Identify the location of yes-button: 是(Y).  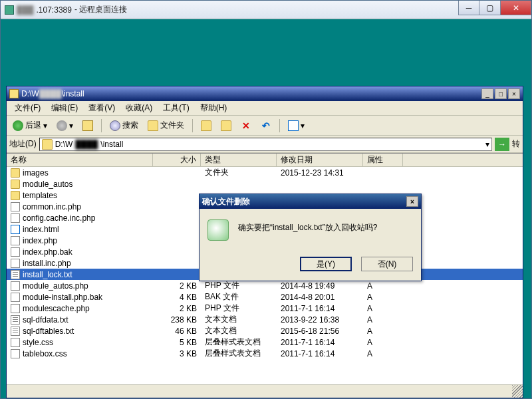
(326, 264).